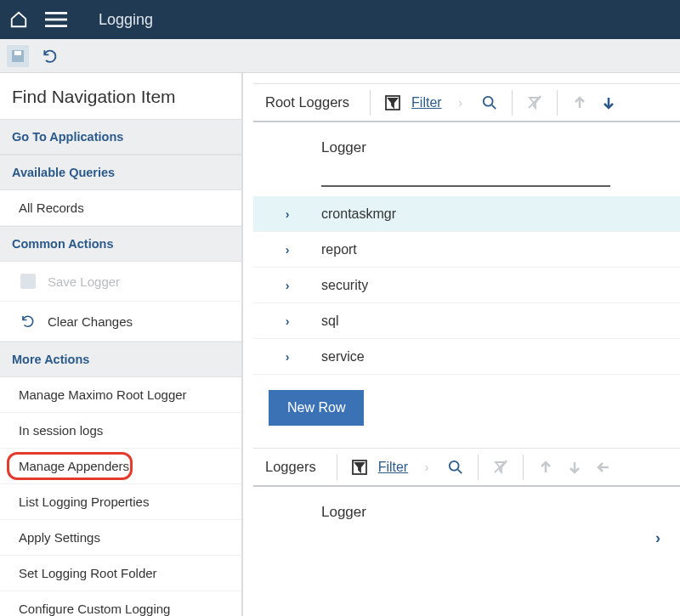 The width and height of the screenshot is (680, 616). Describe the element at coordinates (121, 359) in the screenshot. I see `sidebar-section-more: More Actions` at that location.